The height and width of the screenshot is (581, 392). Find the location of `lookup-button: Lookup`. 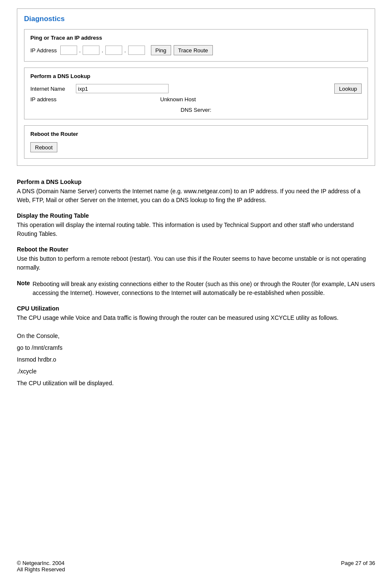

lookup-button: Lookup is located at coordinates (348, 89).